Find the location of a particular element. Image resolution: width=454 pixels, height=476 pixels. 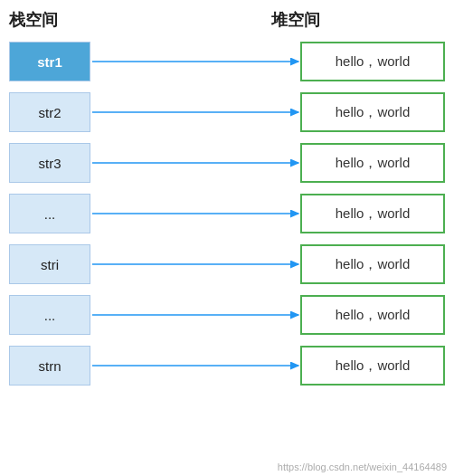

stack-cell-str2: str2 is located at coordinates (50, 112).